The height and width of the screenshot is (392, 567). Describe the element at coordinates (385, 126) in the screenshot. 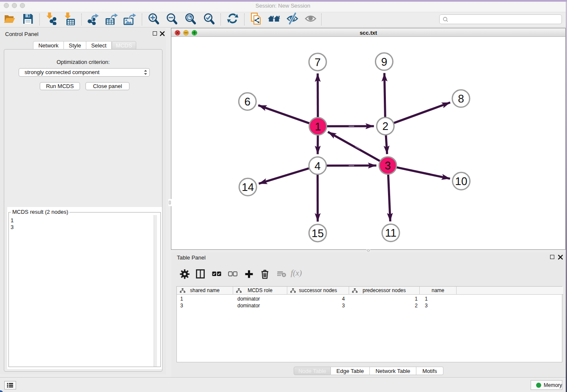

I see `svg-text: 2` at that location.